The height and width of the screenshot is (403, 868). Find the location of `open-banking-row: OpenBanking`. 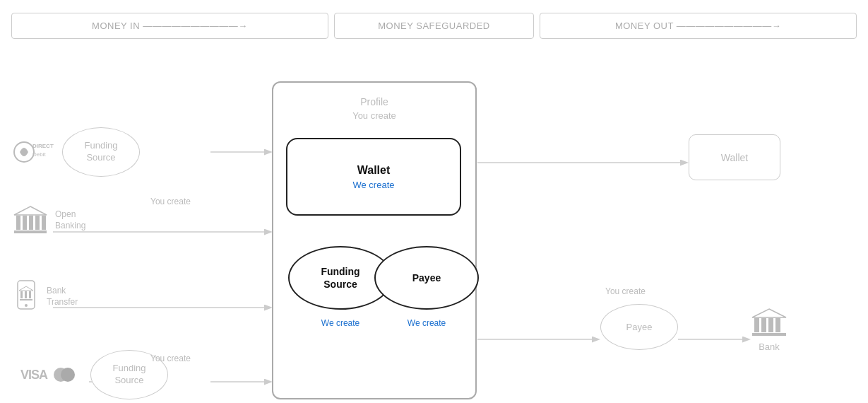

open-banking-row: OpenBanking is located at coordinates (49, 221).